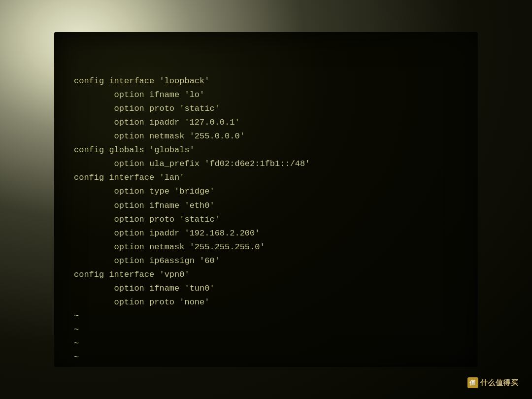  What do you see at coordinates (271, 81) in the screenshot?
I see `terminal-line: config interface 'loopback'` at bounding box center [271, 81].